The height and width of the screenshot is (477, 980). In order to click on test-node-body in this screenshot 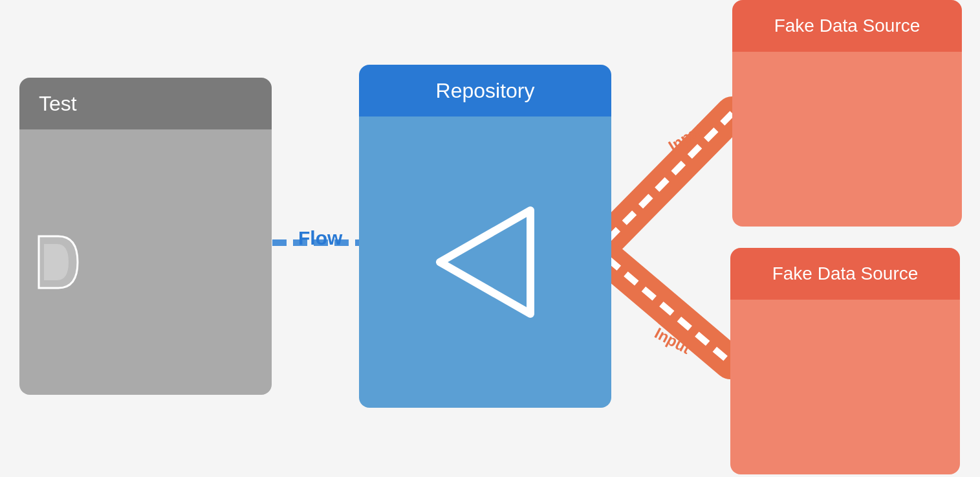, I will do `click(146, 262)`.